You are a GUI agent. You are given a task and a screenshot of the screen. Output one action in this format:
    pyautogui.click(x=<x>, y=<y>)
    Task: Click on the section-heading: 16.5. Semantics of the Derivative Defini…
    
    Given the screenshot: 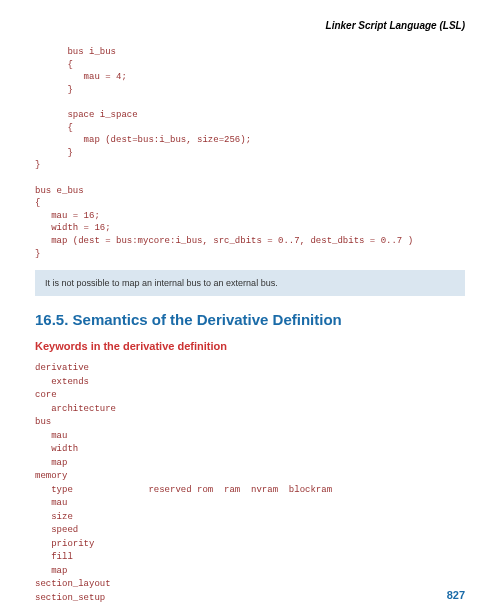 What is the action you would take?
    pyautogui.click(x=250, y=320)
    